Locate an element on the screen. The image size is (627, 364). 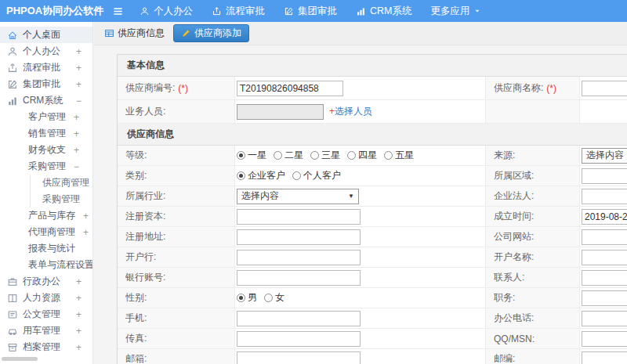
radio-option: 三星 is located at coordinates (325, 155).